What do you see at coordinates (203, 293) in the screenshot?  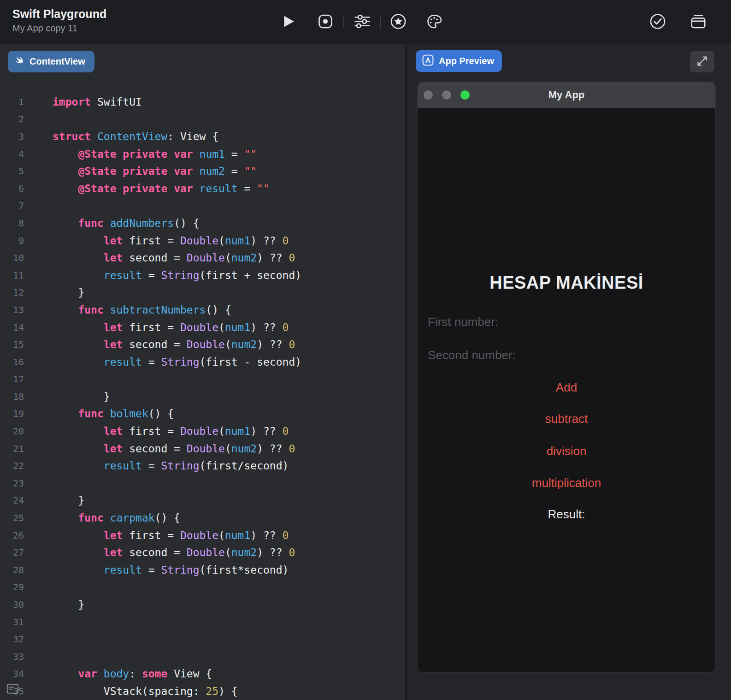 I see `code-line: 12 }` at bounding box center [203, 293].